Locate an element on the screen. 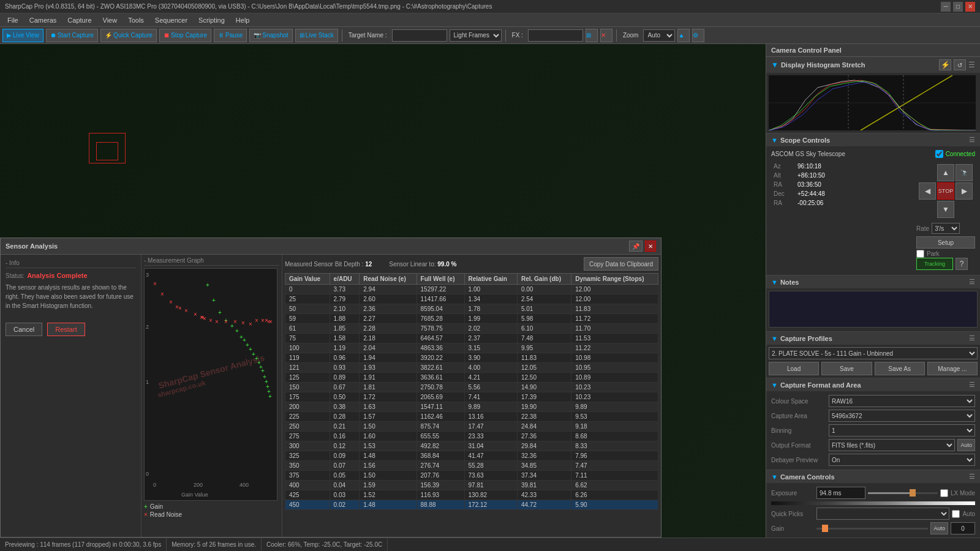  binning-select: 124 is located at coordinates (902, 430).